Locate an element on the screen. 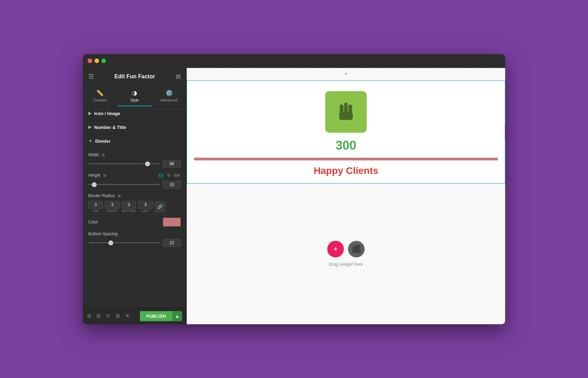 This screenshot has height=378, width=588. bottom-spacing-slider is located at coordinates (124, 243).